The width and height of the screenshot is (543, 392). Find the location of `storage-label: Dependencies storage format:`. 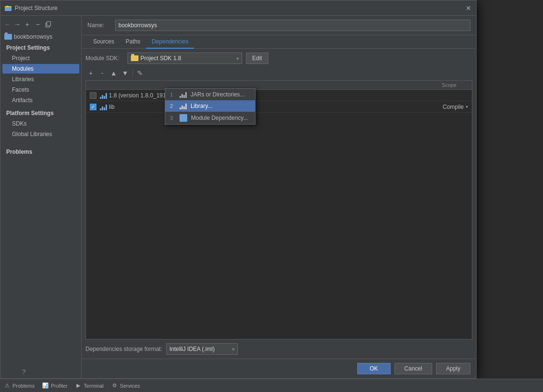

storage-label: Dependencies storage format: is located at coordinates (124, 349).